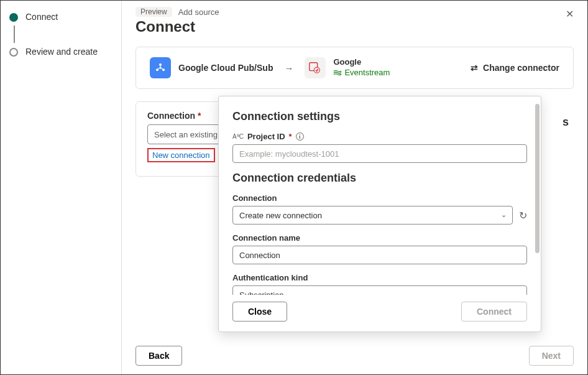 The height and width of the screenshot is (375, 588). I want to click on arrow-right-icon: →, so click(288, 68).